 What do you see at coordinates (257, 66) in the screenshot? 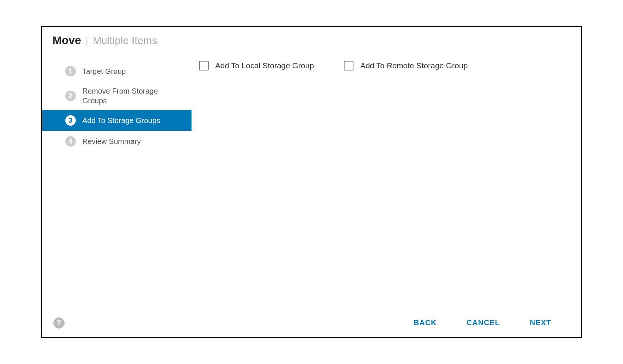
I see `add-to-local-storage-group-option: Add To Local Storage Group` at bounding box center [257, 66].